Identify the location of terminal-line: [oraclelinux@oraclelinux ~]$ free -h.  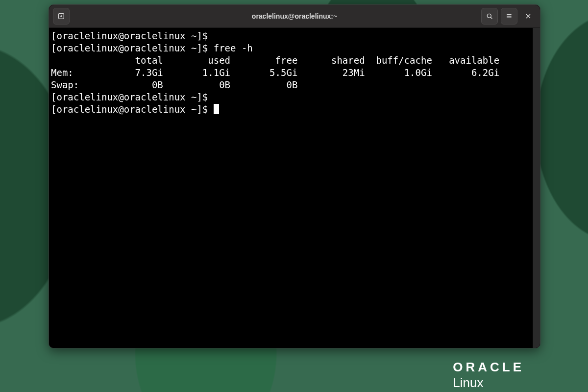
(152, 48).